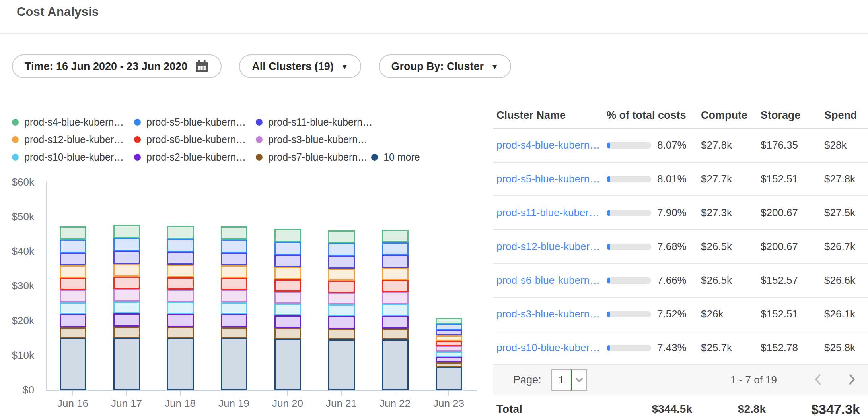 The width and height of the screenshot is (868, 418). What do you see at coordinates (300, 66) in the screenshot?
I see `clusters-filter-dropdown: All Clusters (19) ▼` at bounding box center [300, 66].